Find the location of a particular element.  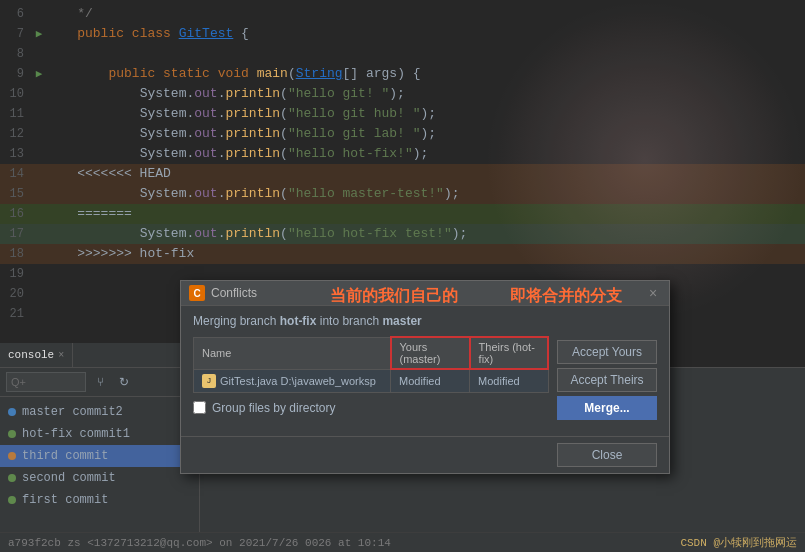

dialog-footer: Close is located at coordinates (425, 454).